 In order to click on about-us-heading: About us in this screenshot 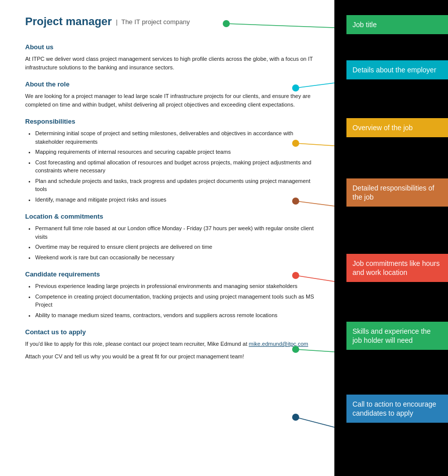, I will do `click(171, 47)`.